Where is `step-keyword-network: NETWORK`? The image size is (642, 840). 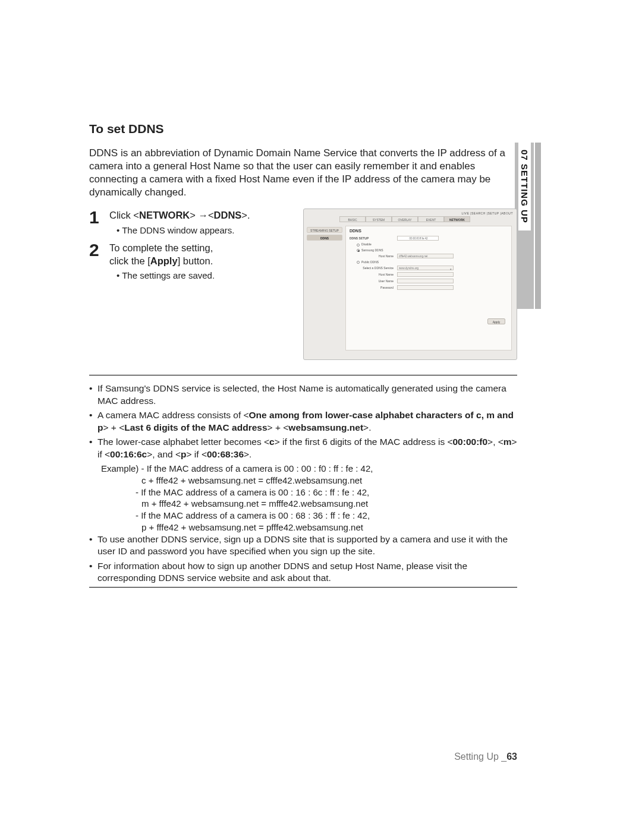
step-keyword-network: NETWORK is located at coordinates (164, 215).